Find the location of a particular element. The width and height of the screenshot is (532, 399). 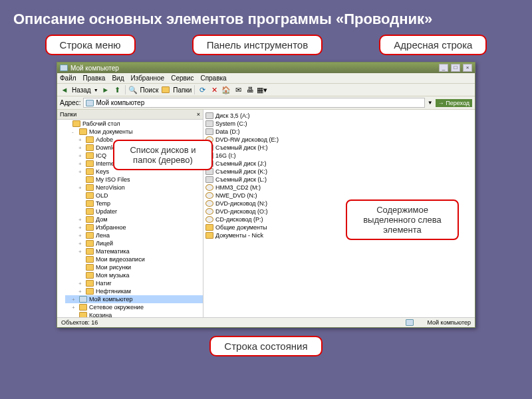

menu-item: Справка is located at coordinates (213, 78).